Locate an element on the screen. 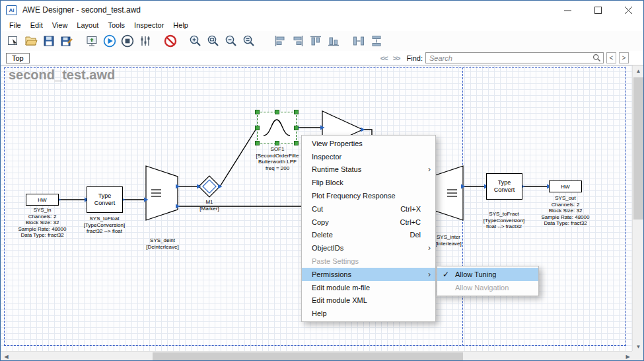 This screenshot has height=361, width=644. block-detail: Block Size: 32 is located at coordinates (565, 211).